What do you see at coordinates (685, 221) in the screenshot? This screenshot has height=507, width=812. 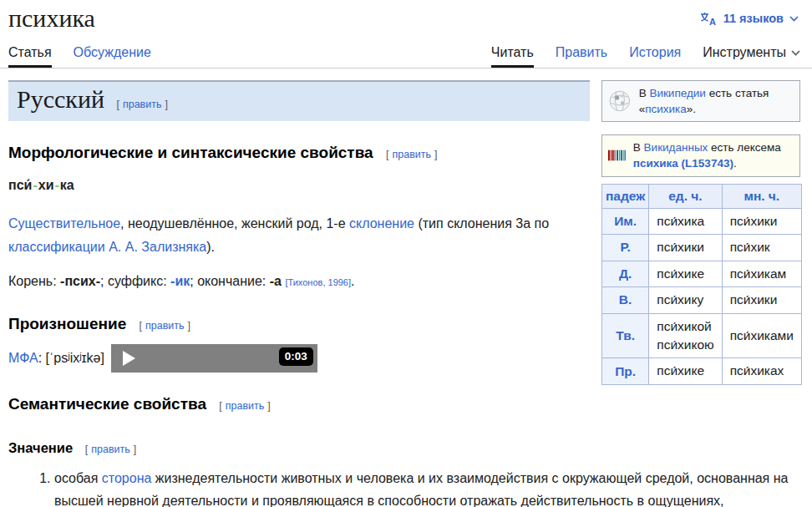 I see `form-cell: пси́хика` at bounding box center [685, 221].